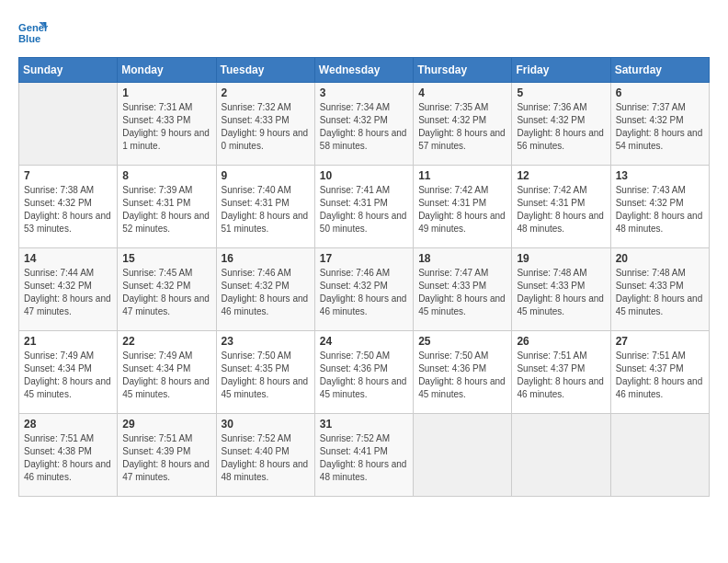 Image resolution: width=728 pixels, height=563 pixels. Describe the element at coordinates (166, 424) in the screenshot. I see `day-number: 29` at that location.